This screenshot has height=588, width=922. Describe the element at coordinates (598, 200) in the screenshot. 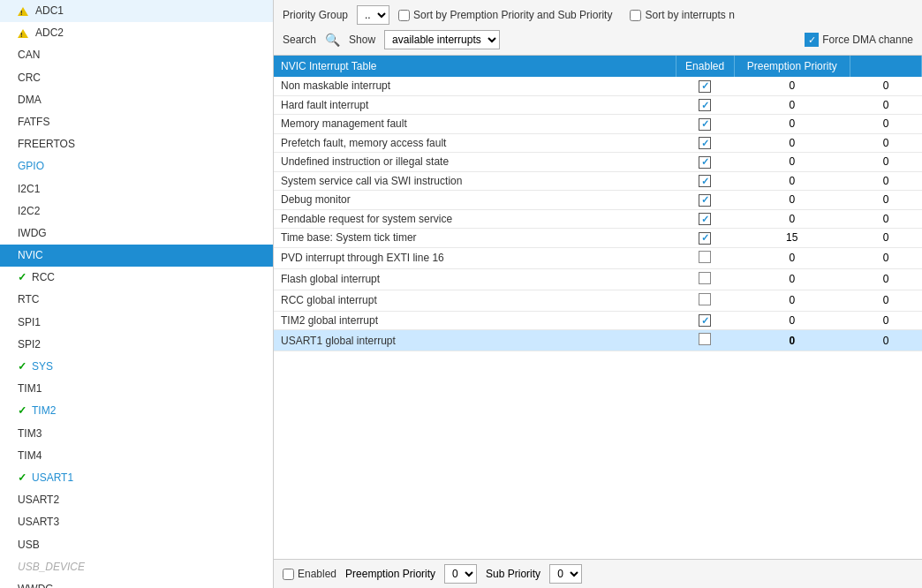

I see `table-row: Debug monitor00` at that location.